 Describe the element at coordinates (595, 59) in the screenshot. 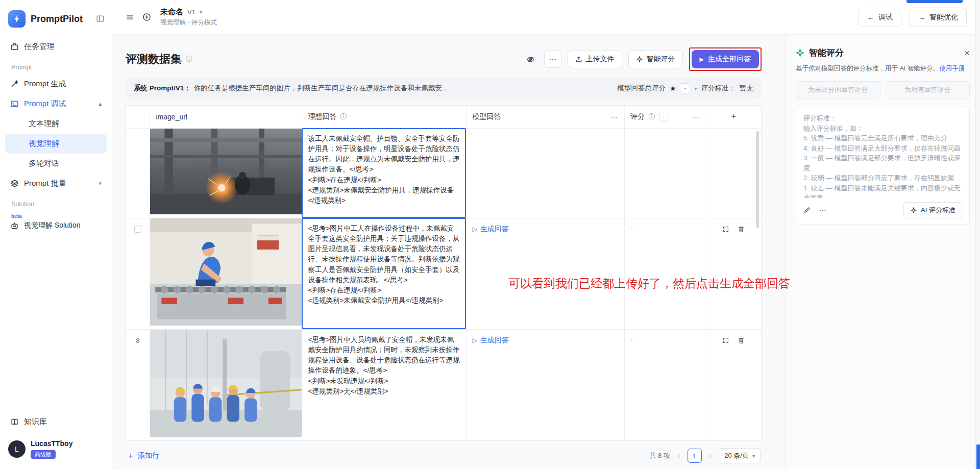

I see `upload-file-button: 上传文件` at that location.